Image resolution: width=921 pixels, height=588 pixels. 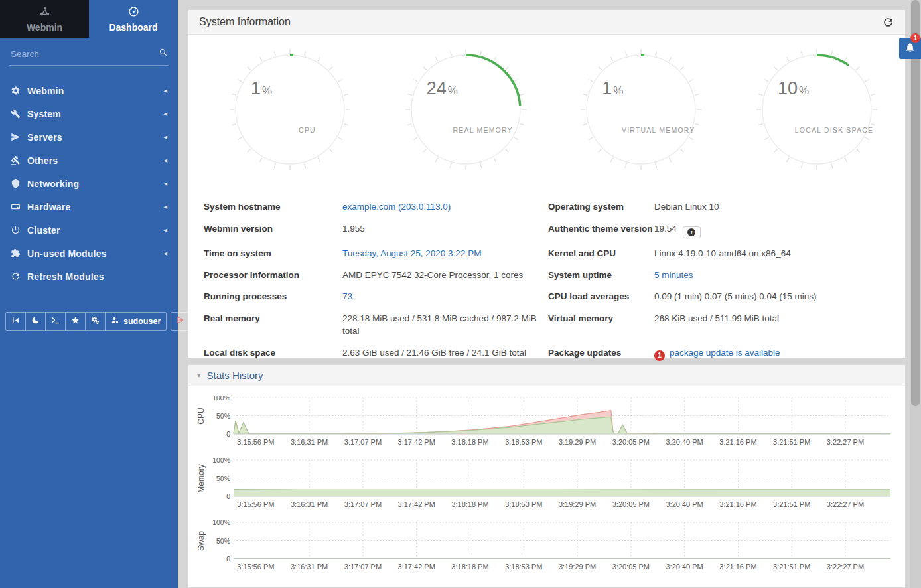 I want to click on chart-swap: Swap100%50%03:15:56 PM3:16:31 PM3:17:07 …, so click(x=550, y=547).